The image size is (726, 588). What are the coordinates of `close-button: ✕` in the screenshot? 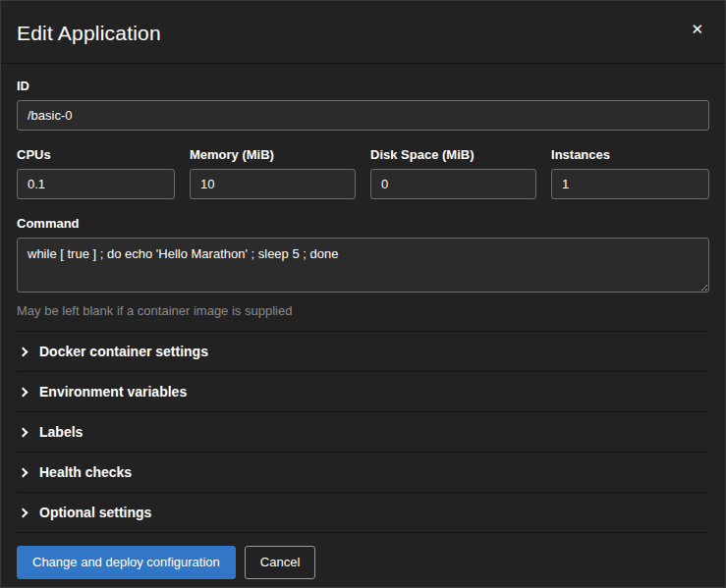 It's located at (698, 29).